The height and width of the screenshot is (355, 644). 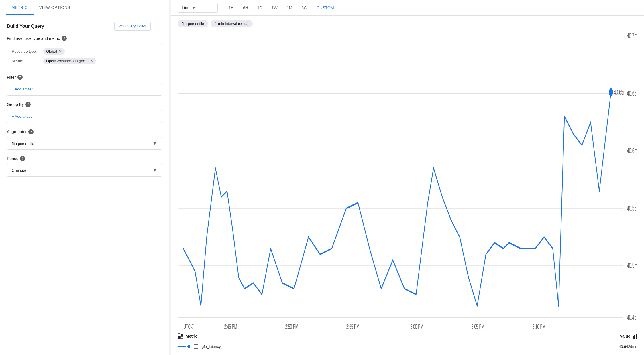 What do you see at coordinates (189, 346) in the screenshot?
I see `legend-dot` at bounding box center [189, 346].